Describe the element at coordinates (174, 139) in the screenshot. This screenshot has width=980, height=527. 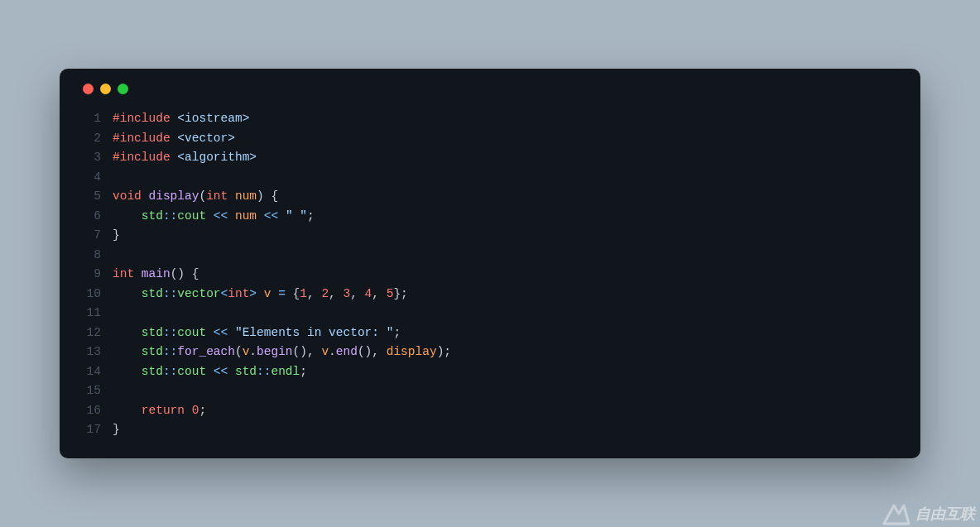
I see `line-content: #include <vector>` at that location.